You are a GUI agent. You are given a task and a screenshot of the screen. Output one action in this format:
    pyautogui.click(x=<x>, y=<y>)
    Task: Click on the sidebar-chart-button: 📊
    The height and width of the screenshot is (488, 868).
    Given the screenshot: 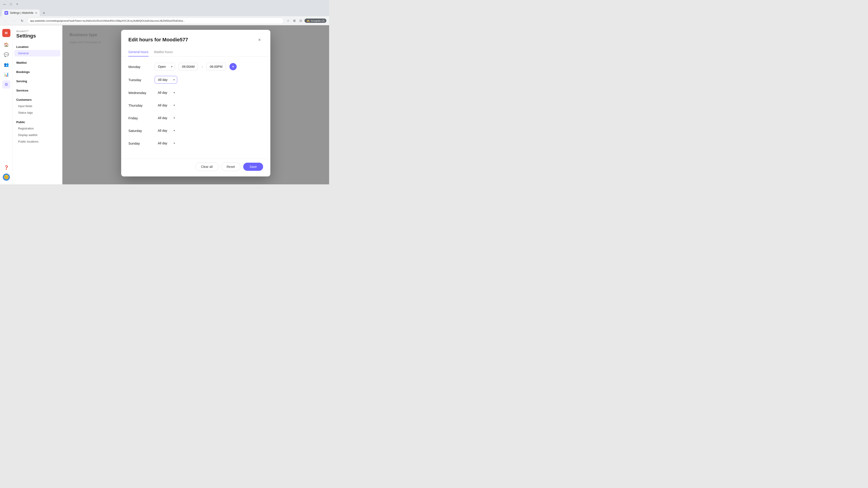 What is the action you would take?
    pyautogui.click(x=6, y=74)
    